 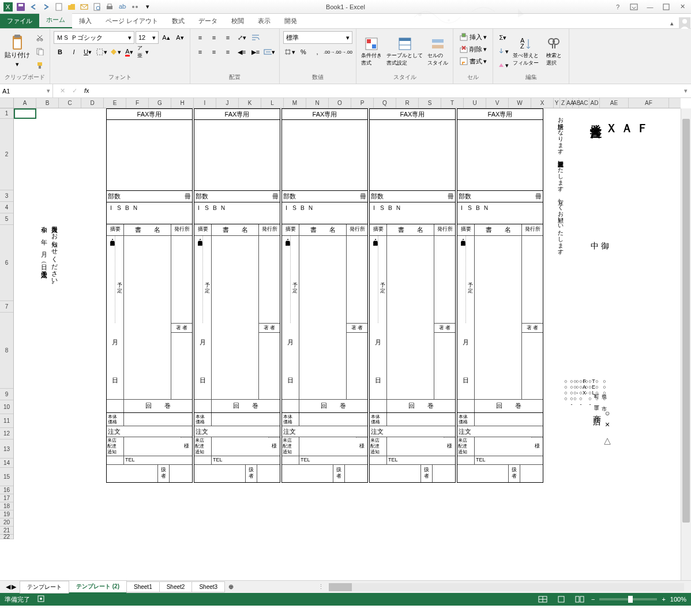 What do you see at coordinates (686, 344) in the screenshot?
I see `vertical-scrollbar` at bounding box center [686, 344].